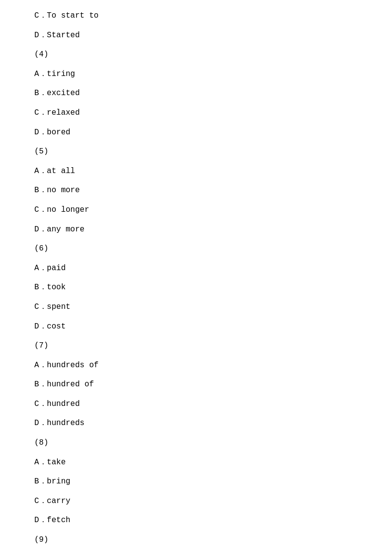  What do you see at coordinates (57, 190) in the screenshot?
I see `option-b5-text: B．no more` at bounding box center [57, 190].